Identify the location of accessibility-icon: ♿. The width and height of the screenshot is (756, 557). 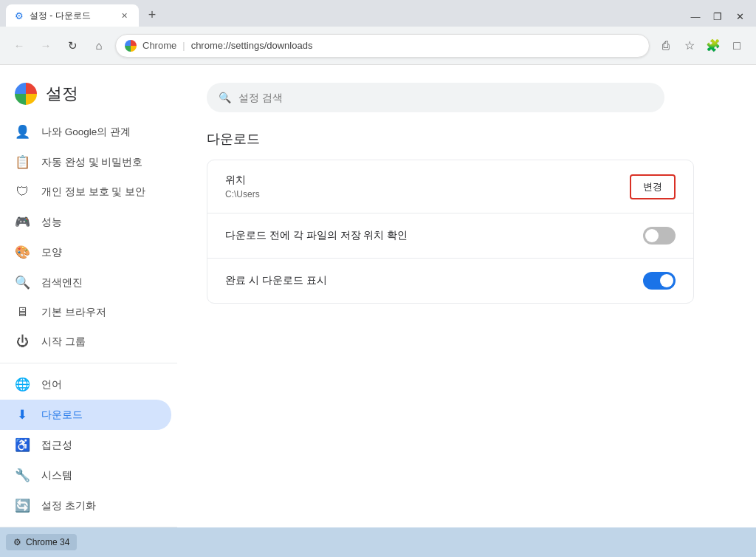
(22, 445).